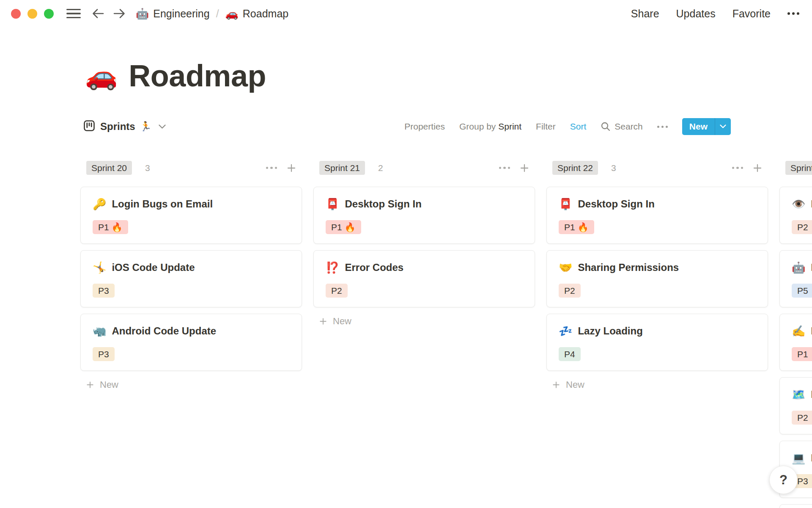  Describe the element at coordinates (622, 127) in the screenshot. I see `search-button: Search` at that location.